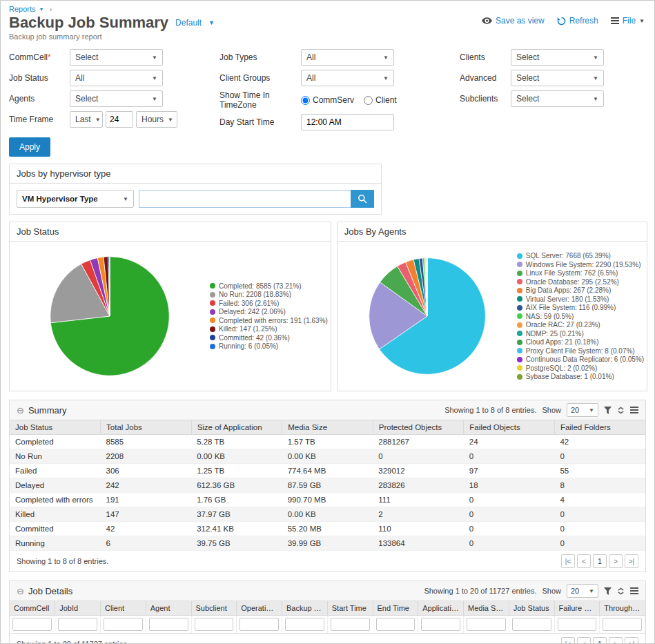 This screenshot has height=644, width=655. What do you see at coordinates (486, 624) in the screenshot?
I see `column-filter-input-media-size` at bounding box center [486, 624].